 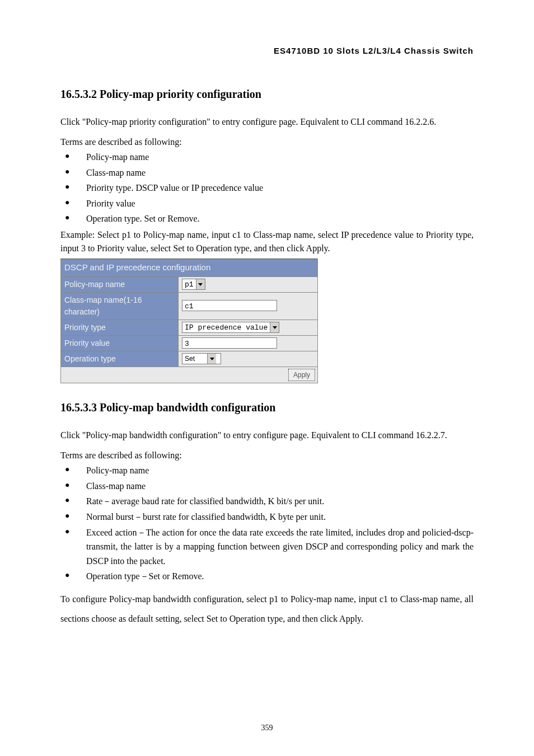 What do you see at coordinates (189, 285) in the screenshot?
I see `select-value: p1` at bounding box center [189, 285].